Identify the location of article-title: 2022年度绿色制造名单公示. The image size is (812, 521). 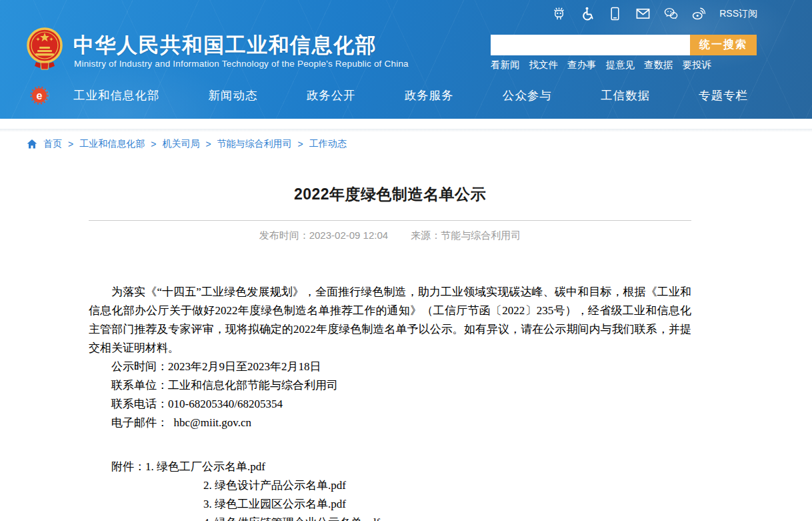
(390, 195).